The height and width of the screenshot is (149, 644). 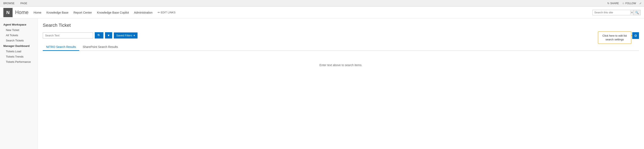 I want to click on search-button: 🔍, so click(x=99, y=35).